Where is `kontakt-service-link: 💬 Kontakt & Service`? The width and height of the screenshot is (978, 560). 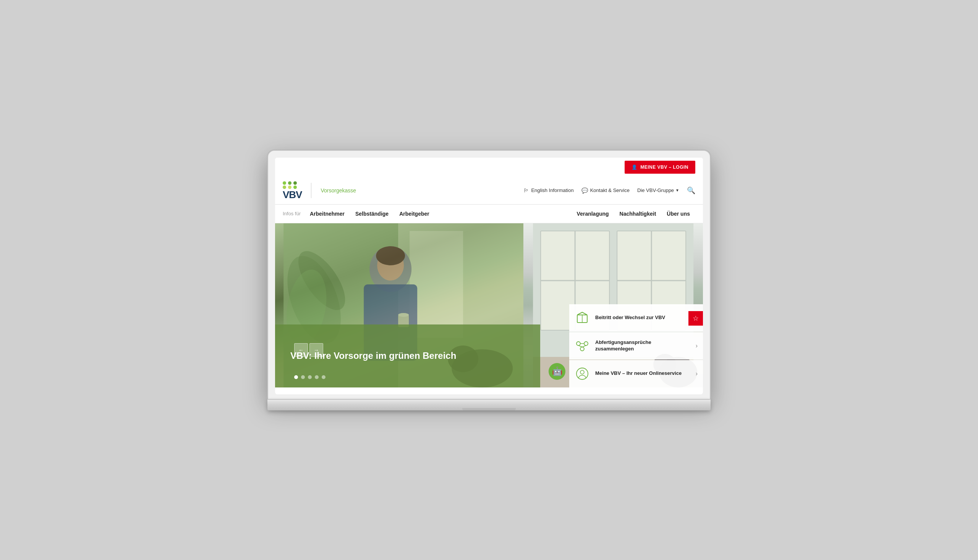
kontakt-service-link: 💬 Kontakt & Service is located at coordinates (606, 190).